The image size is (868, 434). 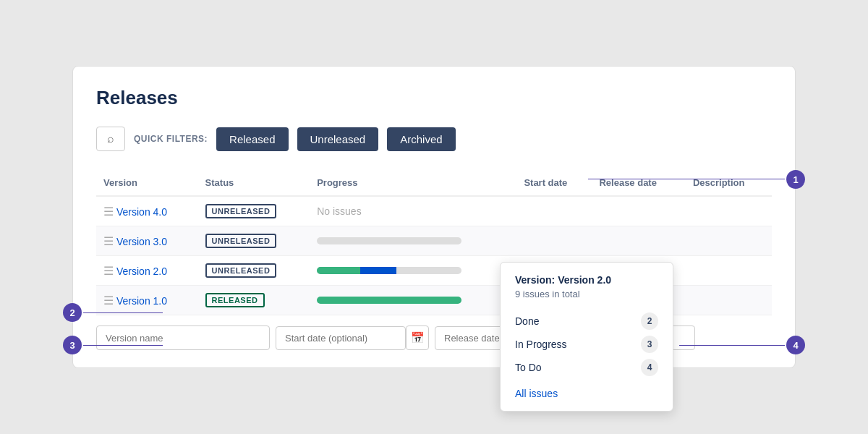 I want to click on version-popup: Version: Version 2.0 9 issues in total D…, so click(x=587, y=337).